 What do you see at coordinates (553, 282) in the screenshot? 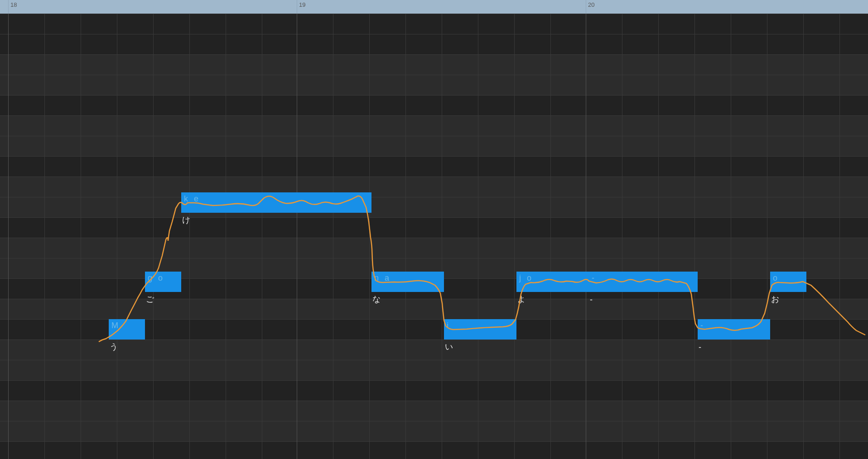
I see `note-block: j o よ` at bounding box center [553, 282].